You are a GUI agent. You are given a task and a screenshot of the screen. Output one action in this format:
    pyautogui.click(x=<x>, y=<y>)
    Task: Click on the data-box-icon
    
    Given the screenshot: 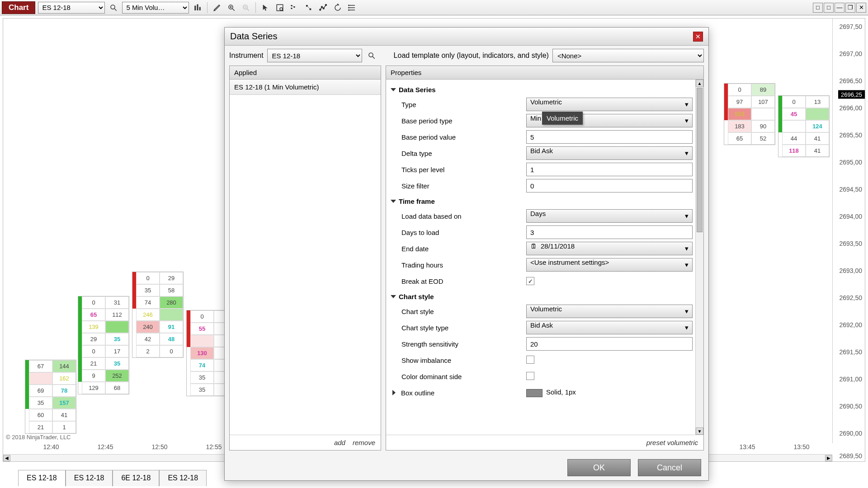 What is the action you would take?
    pyautogui.click(x=280, y=8)
    